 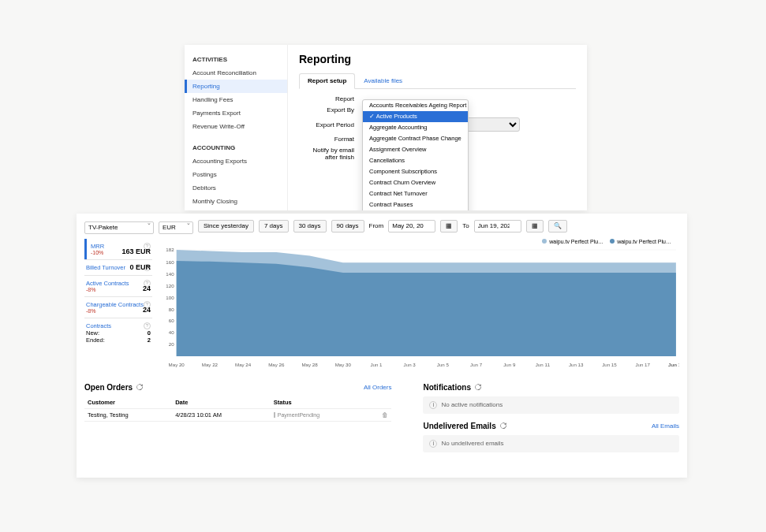 What do you see at coordinates (236, 202) in the screenshot?
I see `nav-monthly-closing: Monthly Closing` at bounding box center [236, 202].